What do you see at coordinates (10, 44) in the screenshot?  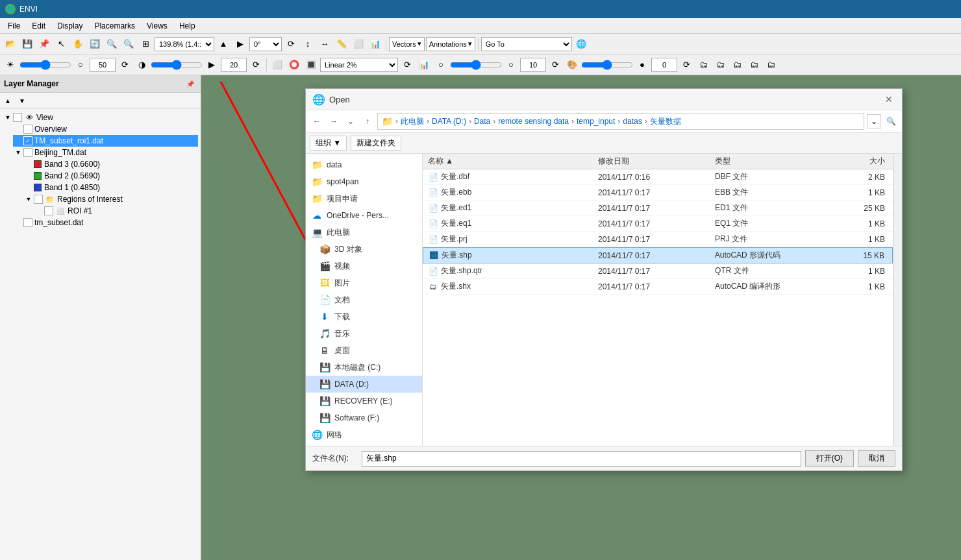 I see `open-file-btn: 📂` at bounding box center [10, 44].